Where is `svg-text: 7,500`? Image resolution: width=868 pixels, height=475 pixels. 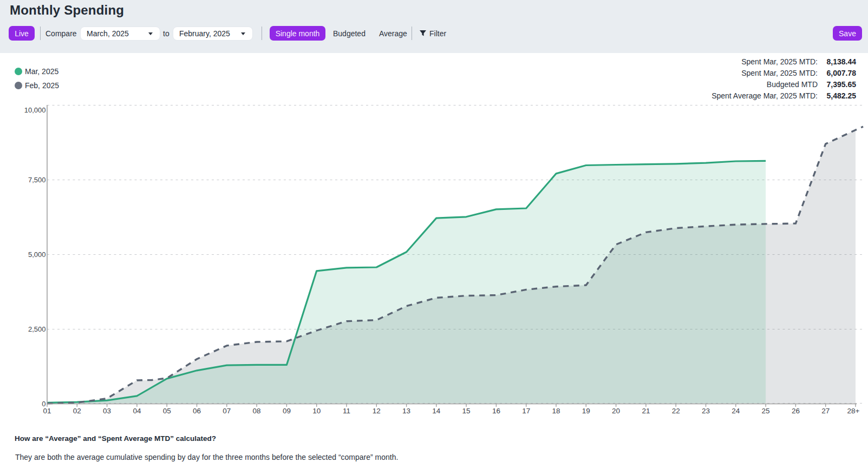
svg-text: 7,500 is located at coordinates (37, 180).